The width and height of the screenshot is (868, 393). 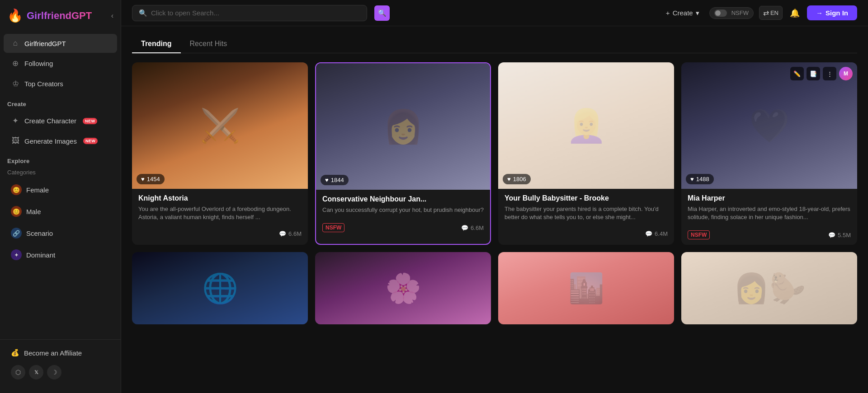 I want to click on card-image-city: 🏙️, so click(x=586, y=288).